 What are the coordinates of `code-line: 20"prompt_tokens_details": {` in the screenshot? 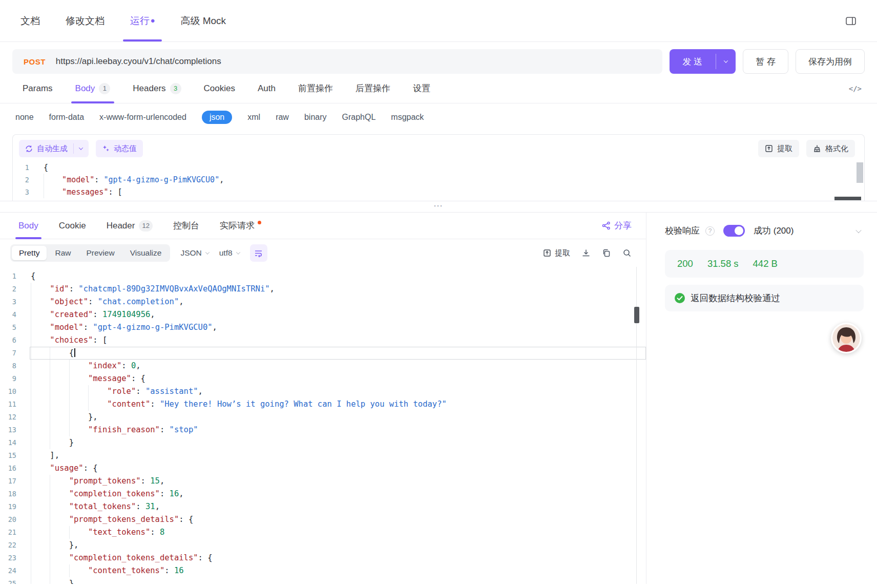 It's located at (323, 519).